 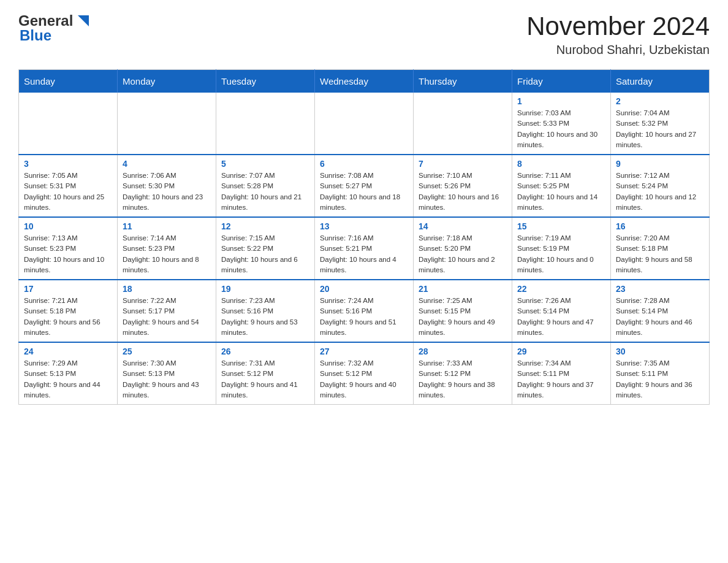 I want to click on day-info: Sunrise: 7:04 AMSunset: 5:32 PMDaylight:…, so click(x=660, y=129).